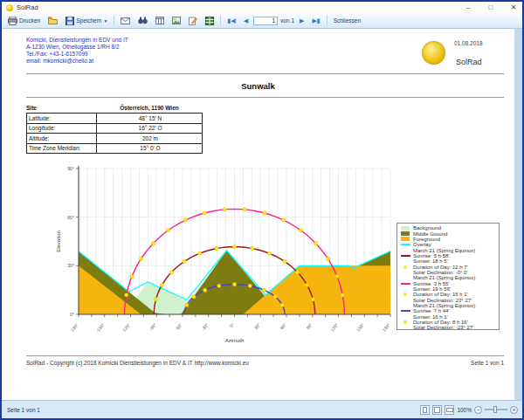 Image resolution: width=524 pixels, height=420 pixels. Describe the element at coordinates (309, 327) in the screenshot. I see `x-tick-label: 90°` at that location.